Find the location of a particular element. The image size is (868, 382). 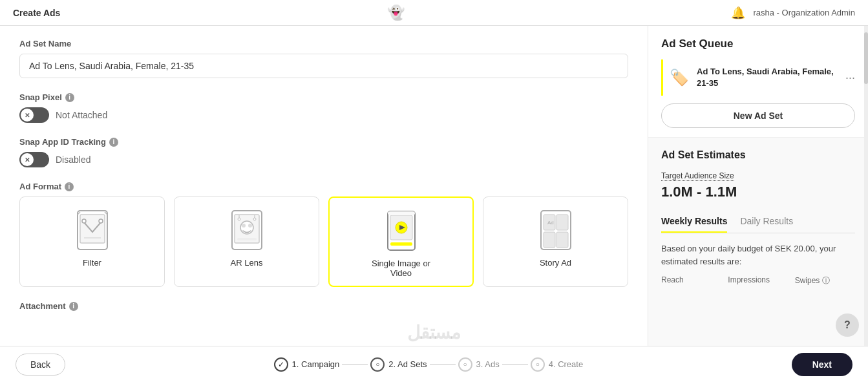

help-button: ? is located at coordinates (847, 325).